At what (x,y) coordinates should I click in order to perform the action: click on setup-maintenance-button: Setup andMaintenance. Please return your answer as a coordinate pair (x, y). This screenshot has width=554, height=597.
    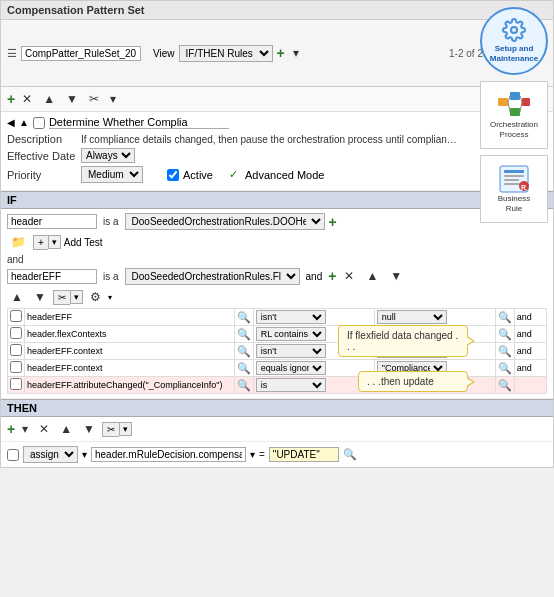
    Looking at the image, I should click on (514, 41).